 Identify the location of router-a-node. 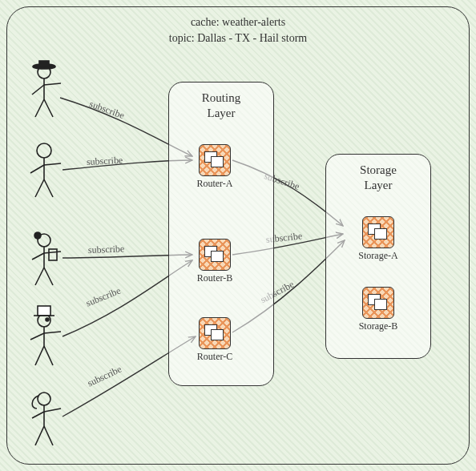
(215, 160).